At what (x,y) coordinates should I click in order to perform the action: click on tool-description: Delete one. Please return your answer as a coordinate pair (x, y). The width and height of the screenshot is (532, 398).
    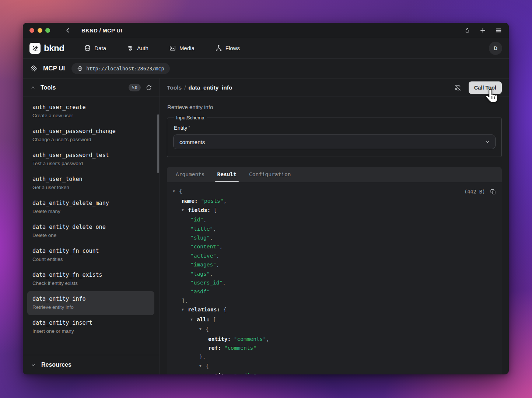
    Looking at the image, I should click on (91, 235).